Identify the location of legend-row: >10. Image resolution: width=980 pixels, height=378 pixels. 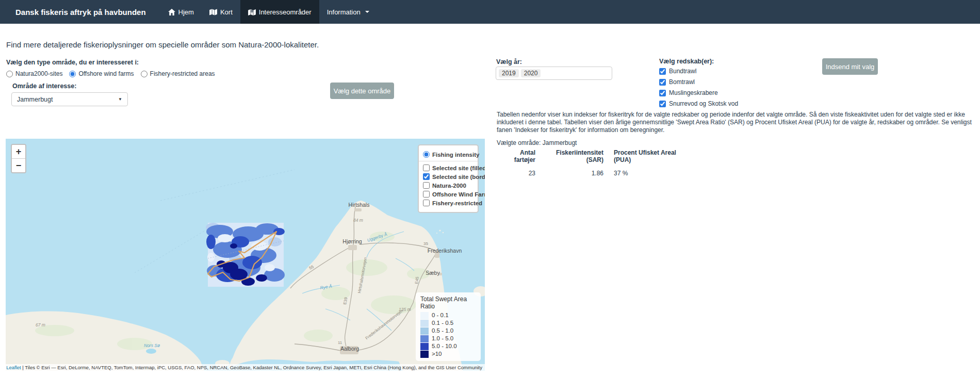
(448, 354).